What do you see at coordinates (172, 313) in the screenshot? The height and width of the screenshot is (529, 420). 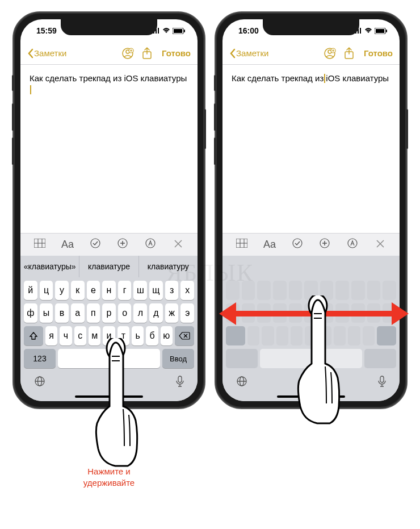 I see `key-ж: ж` at bounding box center [172, 313].